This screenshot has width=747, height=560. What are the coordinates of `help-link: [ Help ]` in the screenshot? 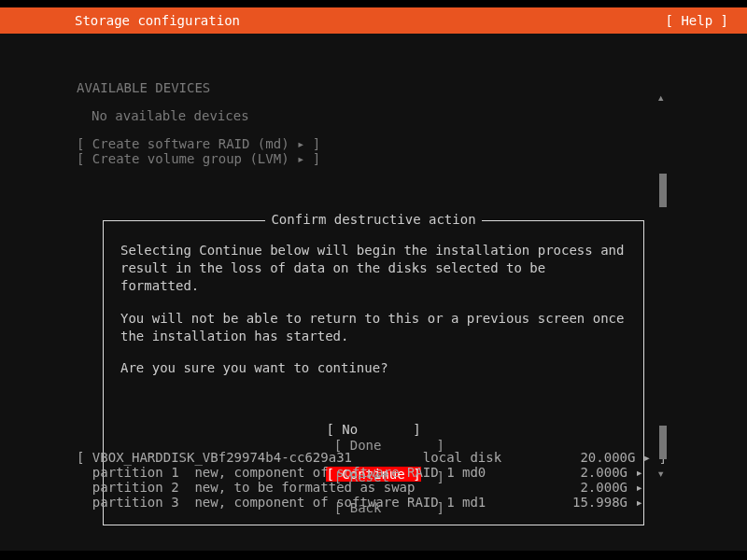 It's located at (702, 21).